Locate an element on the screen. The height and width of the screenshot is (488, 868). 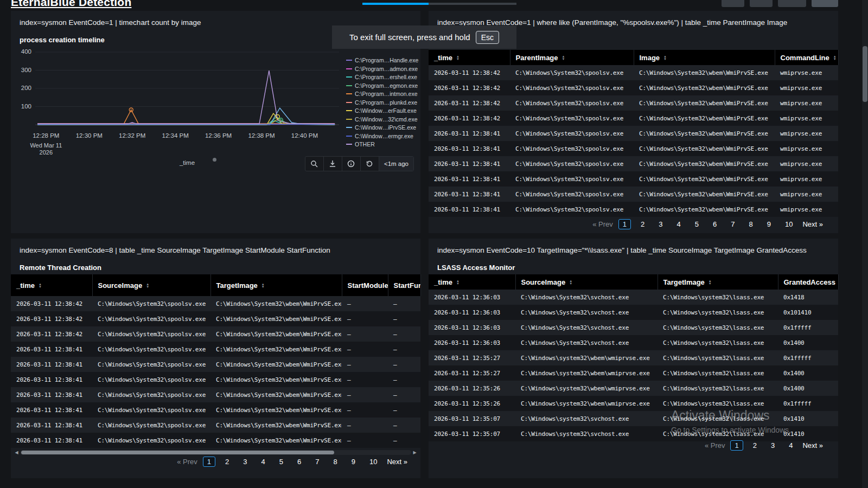
legend-item: OTHER is located at coordinates (382, 145).